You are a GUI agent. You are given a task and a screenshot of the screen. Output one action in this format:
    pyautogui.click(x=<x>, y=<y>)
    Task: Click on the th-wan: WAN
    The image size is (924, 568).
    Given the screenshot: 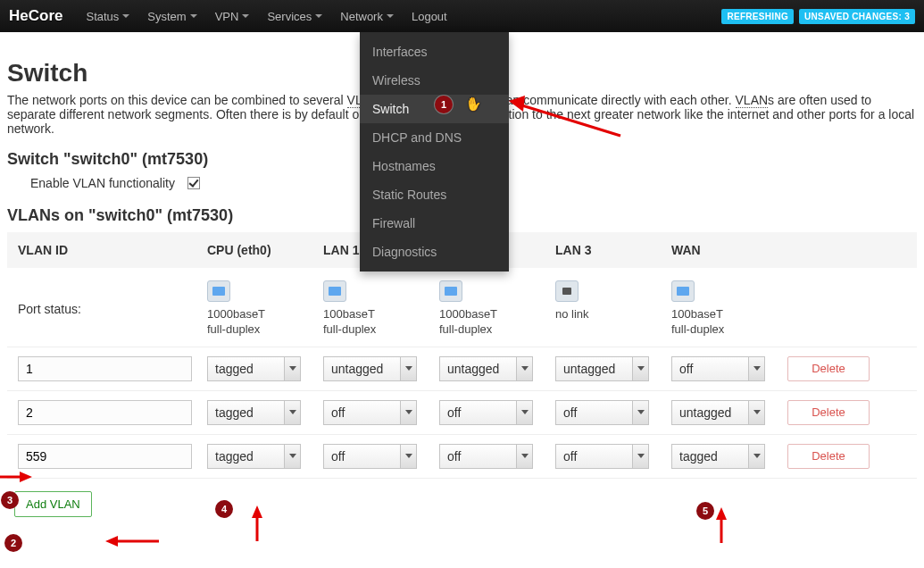 What is the action you would take?
    pyautogui.click(x=729, y=250)
    